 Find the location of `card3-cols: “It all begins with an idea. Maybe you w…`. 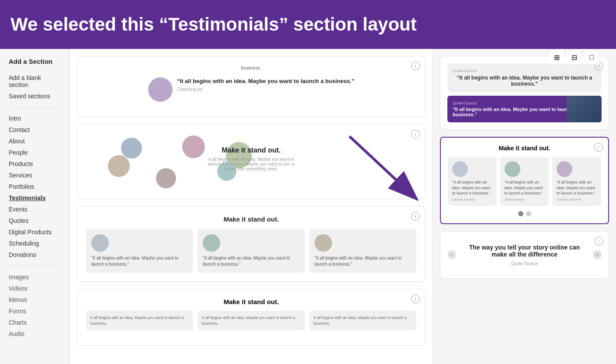

card3-cols: “It all begins with an idea. Maybe you w… is located at coordinates (251, 251).